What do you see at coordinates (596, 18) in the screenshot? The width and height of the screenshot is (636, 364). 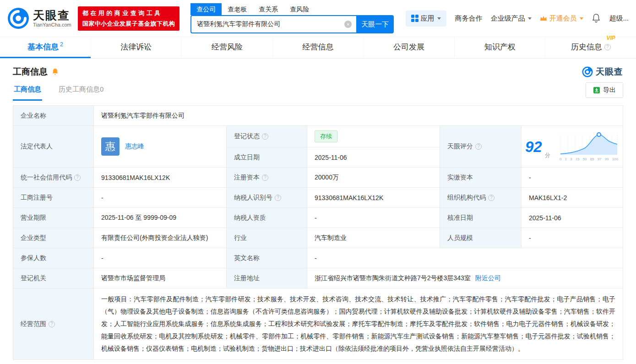 I see `nav-notifications` at bounding box center [596, 18].